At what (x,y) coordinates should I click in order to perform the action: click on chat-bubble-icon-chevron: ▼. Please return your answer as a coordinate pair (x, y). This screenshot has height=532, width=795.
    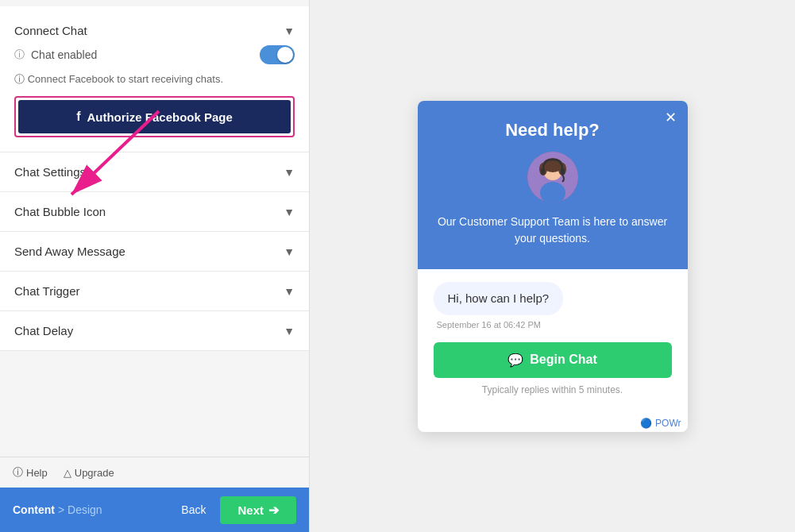
    Looking at the image, I should click on (289, 212).